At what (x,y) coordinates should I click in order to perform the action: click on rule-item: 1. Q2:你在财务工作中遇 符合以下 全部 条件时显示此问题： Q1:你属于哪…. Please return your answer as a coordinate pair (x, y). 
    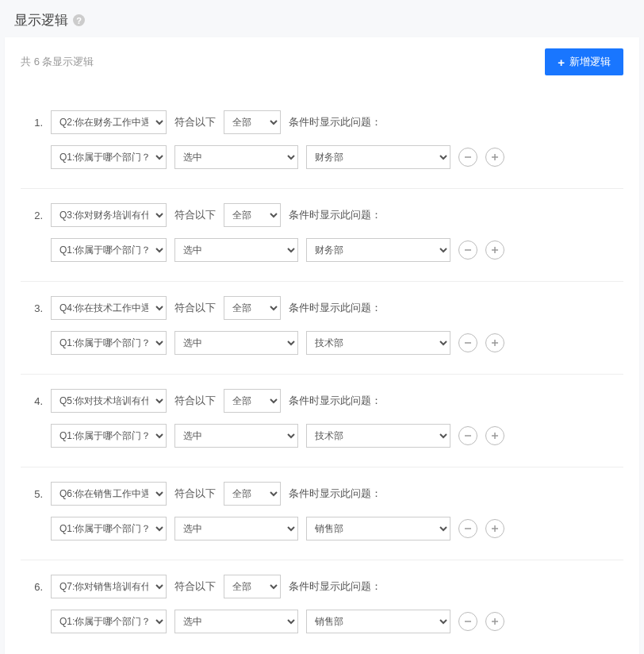
    Looking at the image, I should click on (322, 143).